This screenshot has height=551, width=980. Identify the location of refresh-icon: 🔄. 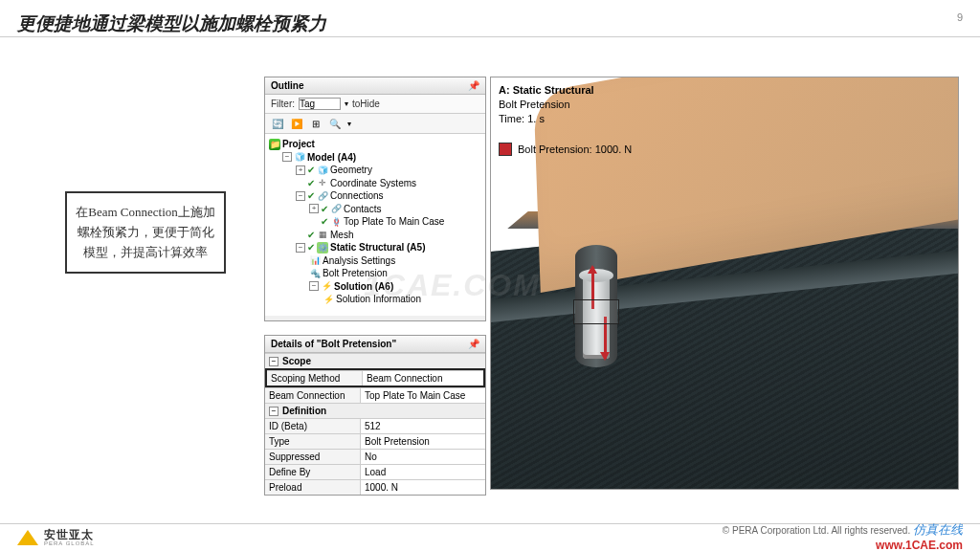
(278, 123).